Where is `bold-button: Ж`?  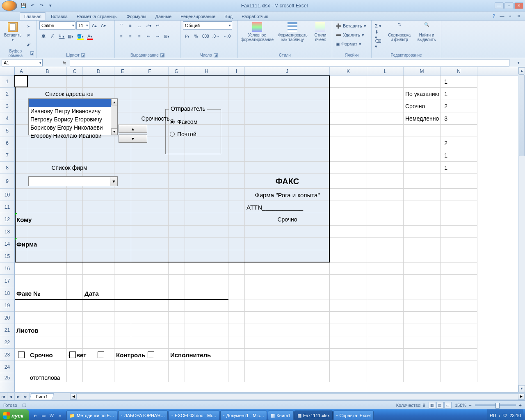 bold-button: Ж is located at coordinates (43, 36).